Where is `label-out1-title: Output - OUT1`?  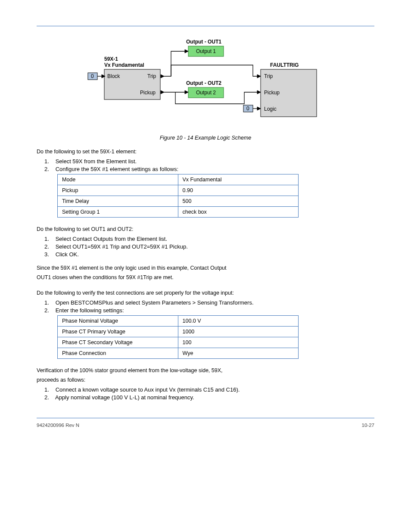 label-out1-title: Output - OUT1 is located at coordinates (204, 42).